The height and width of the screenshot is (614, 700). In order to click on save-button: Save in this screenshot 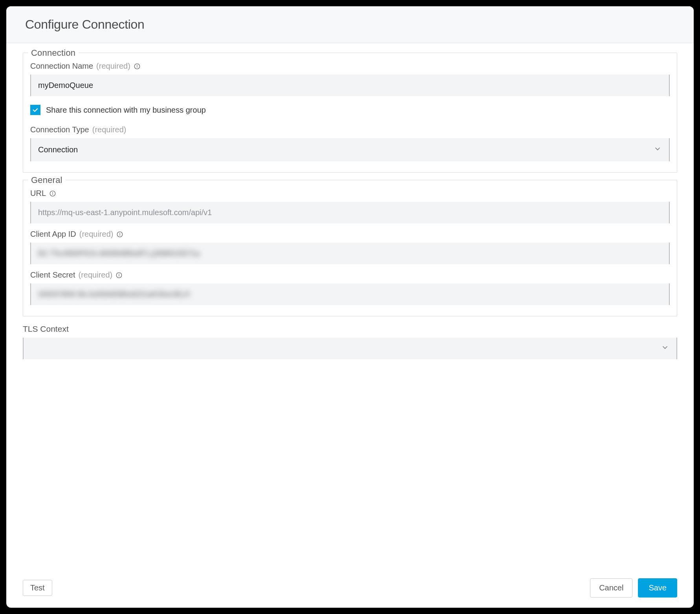, I will do `click(658, 588)`.